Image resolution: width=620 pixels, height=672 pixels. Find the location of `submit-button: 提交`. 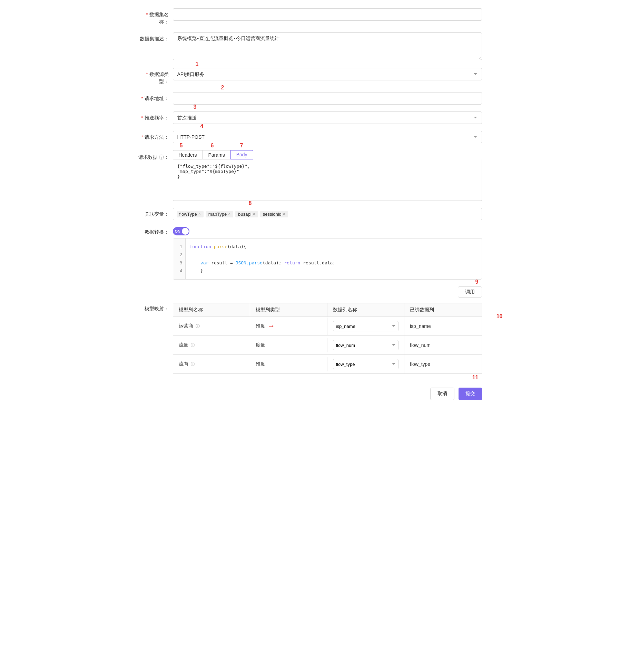

submit-button: 提交 is located at coordinates (470, 394).